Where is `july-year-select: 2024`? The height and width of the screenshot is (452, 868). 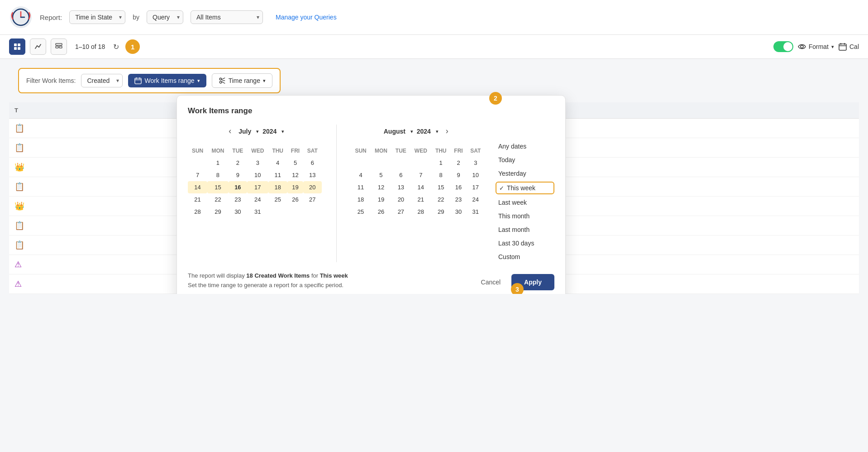 july-year-select: 2024 is located at coordinates (273, 131).